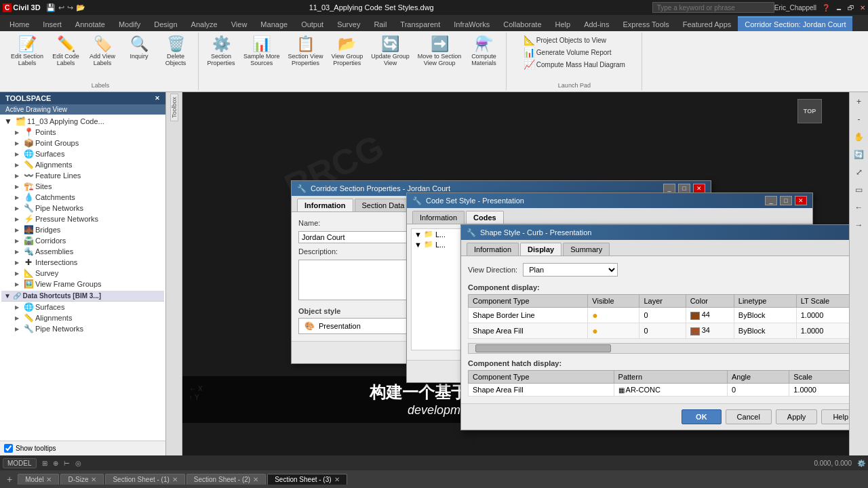 The height and width of the screenshot is (488, 868). I want to click on tab-section-1: Section Sheet - (1) ✕, so click(145, 479).